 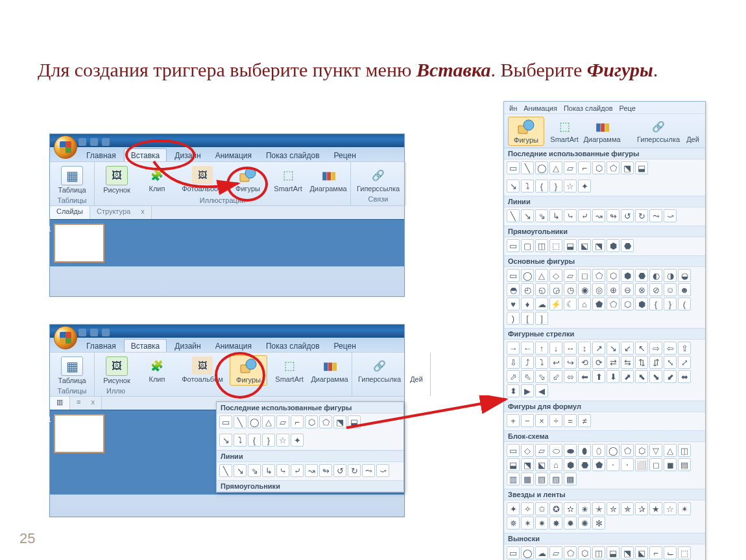 What do you see at coordinates (570, 421) in the screenshot?
I see `shape-item: =` at bounding box center [570, 421].